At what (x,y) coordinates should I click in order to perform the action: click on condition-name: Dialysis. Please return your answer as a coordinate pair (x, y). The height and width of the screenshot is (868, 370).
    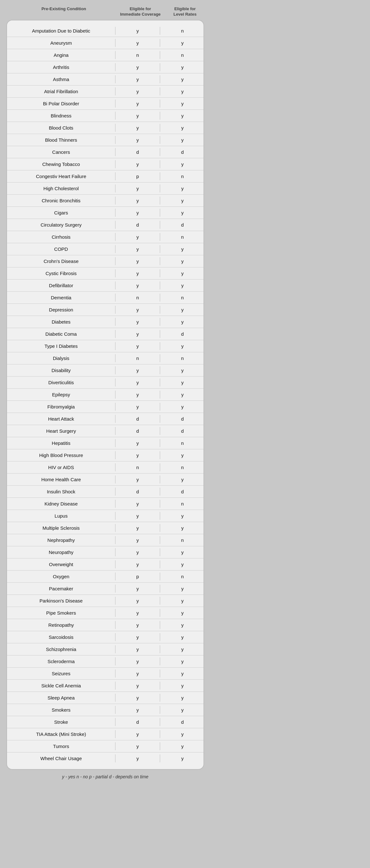
    Looking at the image, I should click on (61, 358).